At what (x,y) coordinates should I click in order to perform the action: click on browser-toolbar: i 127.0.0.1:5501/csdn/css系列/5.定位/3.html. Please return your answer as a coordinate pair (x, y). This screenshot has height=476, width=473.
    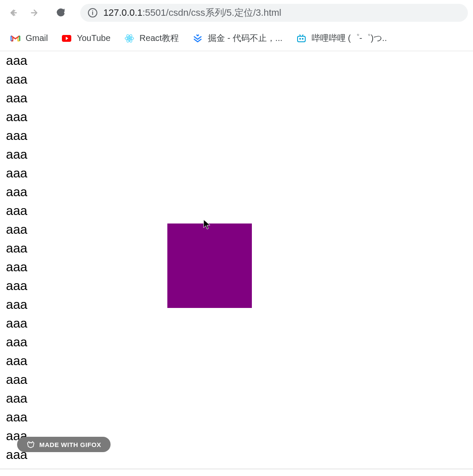
    Looking at the image, I should click on (236, 13).